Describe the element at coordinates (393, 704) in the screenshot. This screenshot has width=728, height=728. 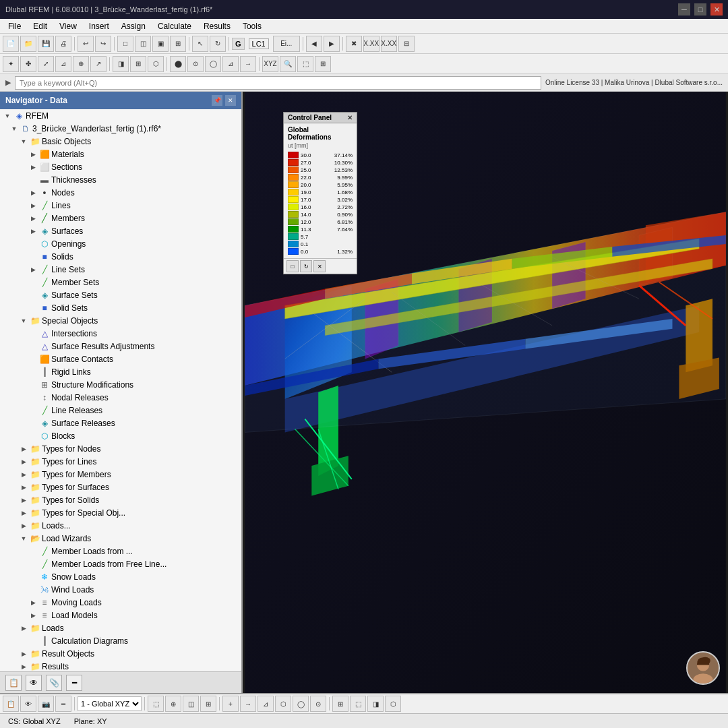
I see `bt-z4: ⬡` at that location.